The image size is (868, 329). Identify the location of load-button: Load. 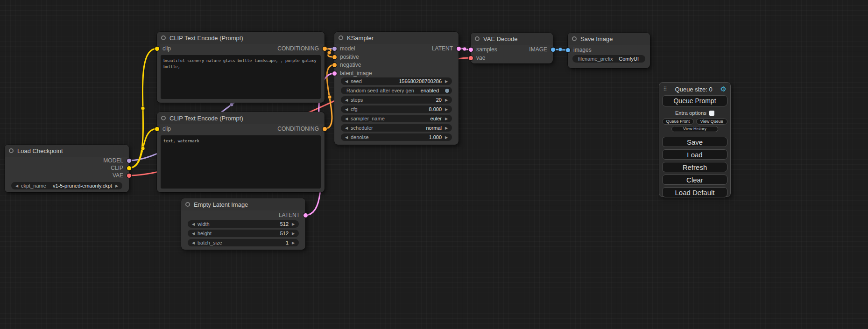
(695, 154).